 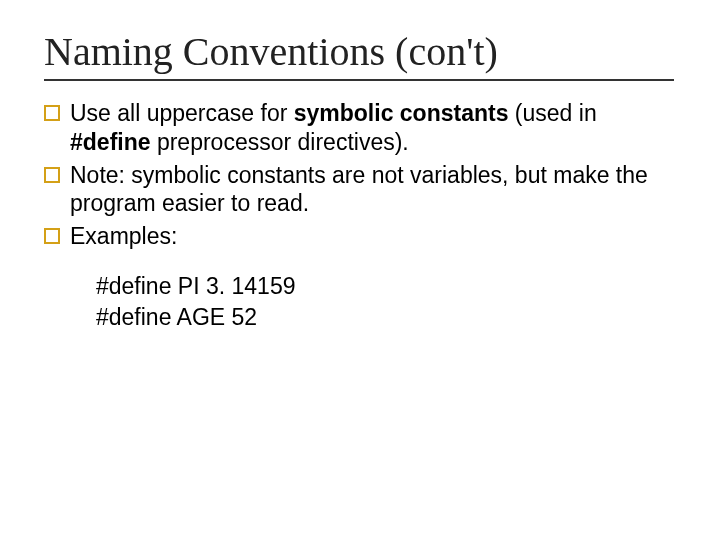 I want to click on bullet-item: Examples:, so click(x=360, y=236).